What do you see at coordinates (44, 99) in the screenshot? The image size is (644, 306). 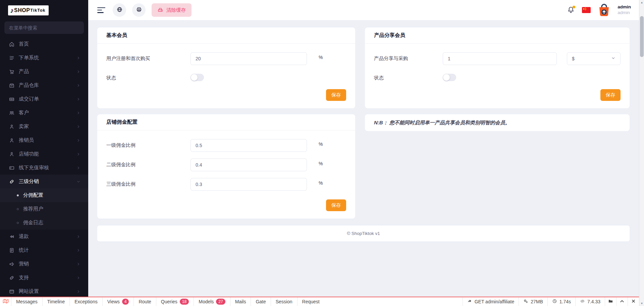 I see `sidebar-item-completed-orders: 成交订单` at bounding box center [44, 99].